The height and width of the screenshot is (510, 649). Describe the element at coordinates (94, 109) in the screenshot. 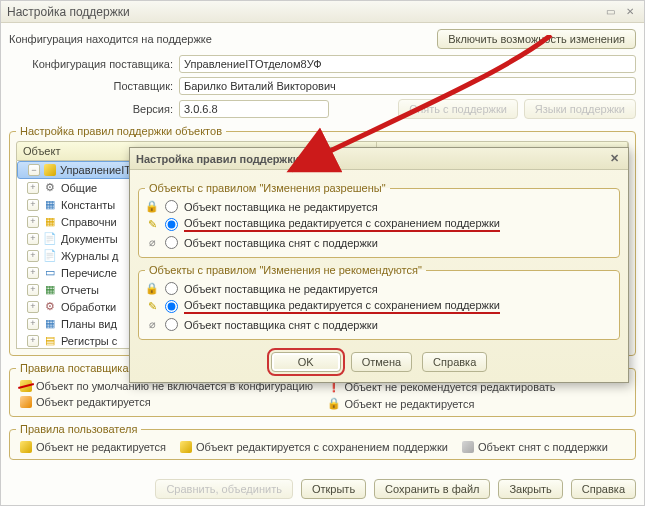

I see `version-label: Версия:` at that location.